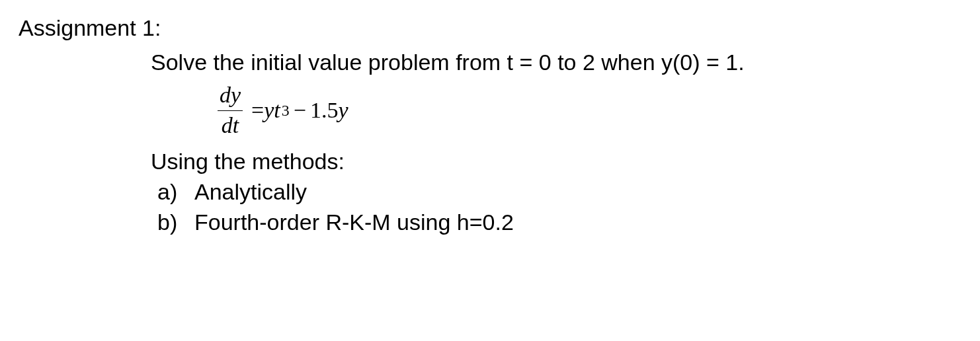 The height and width of the screenshot is (341, 980). I want to click on rhs-var: y, so click(343, 110).